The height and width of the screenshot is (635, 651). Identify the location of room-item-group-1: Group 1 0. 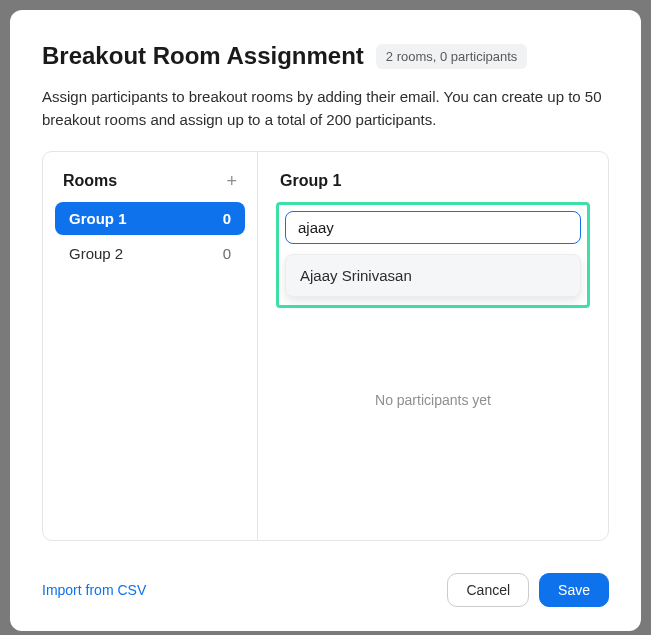
(150, 218).